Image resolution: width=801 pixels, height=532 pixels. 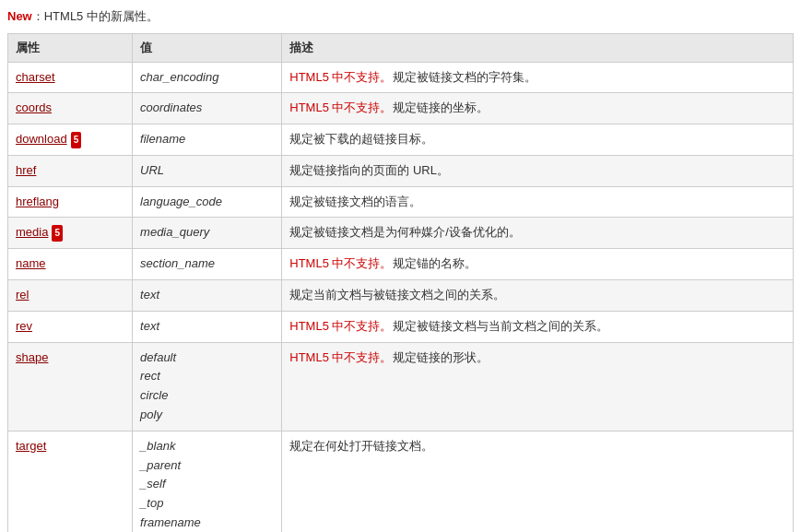 What do you see at coordinates (33, 107) in the screenshot?
I see `attr-link: coords` at bounding box center [33, 107].